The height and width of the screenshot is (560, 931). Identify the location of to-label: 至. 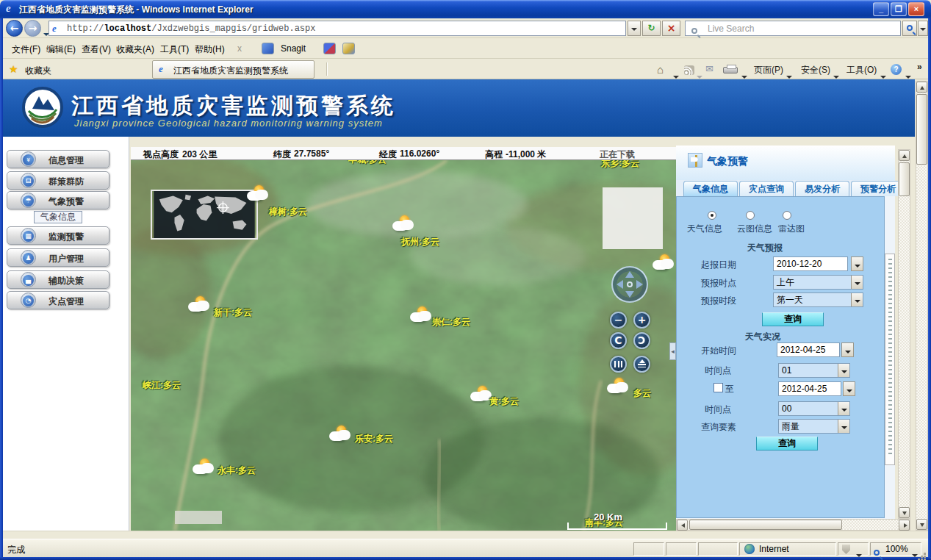
(730, 390).